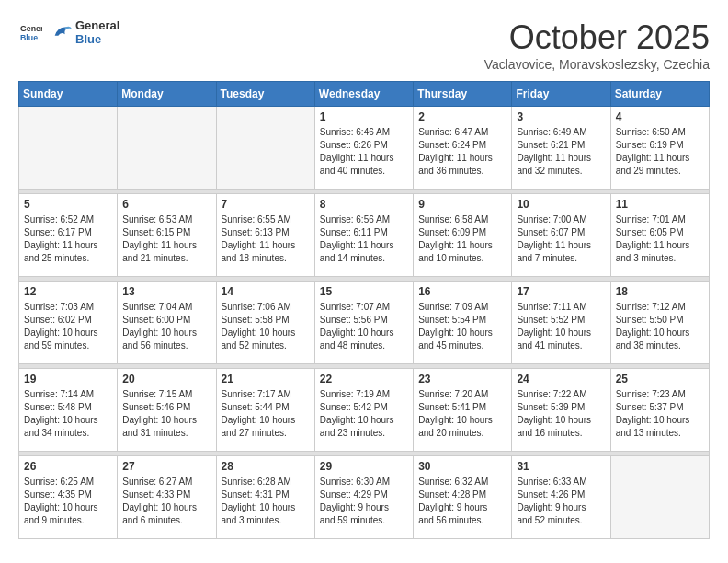 Image resolution: width=728 pixels, height=563 pixels. Describe the element at coordinates (167, 323) in the screenshot. I see `calendar-cell: 13Sunrise: 7:04 AM Sunset: 6:00 PM Dayli…` at that location.